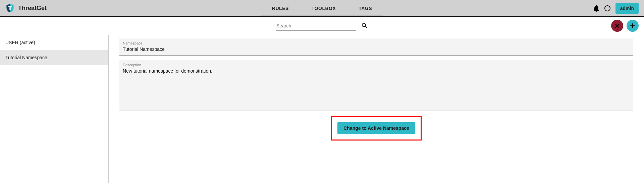 Image resolution: width=644 pixels, height=183 pixels. What do you see at coordinates (10, 8) in the screenshot?
I see `shield-logo-icon` at bounding box center [10, 8].